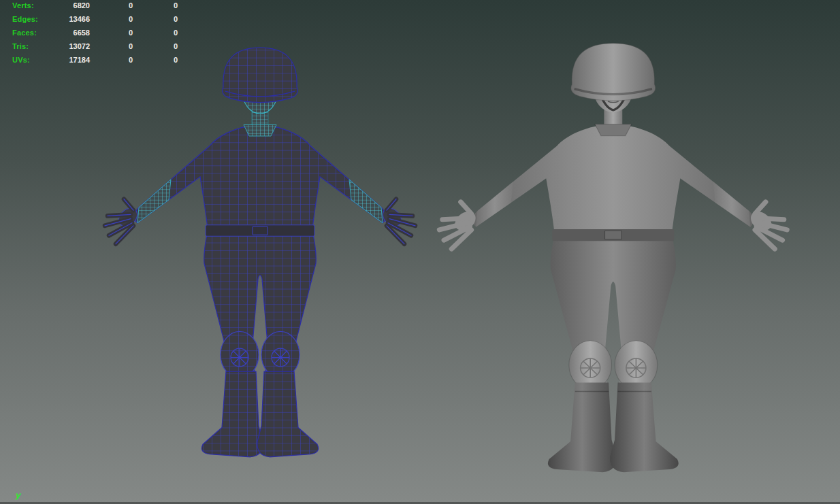 This screenshot has width=840, height=504. I want to click on axis-y-label: y, so click(18, 495).